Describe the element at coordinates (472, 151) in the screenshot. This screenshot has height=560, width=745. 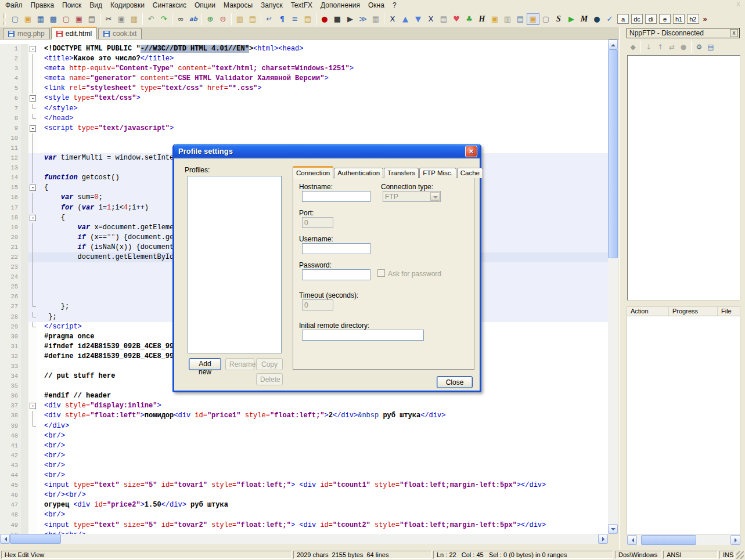
I see `dialog-close-icon: ×` at that location.